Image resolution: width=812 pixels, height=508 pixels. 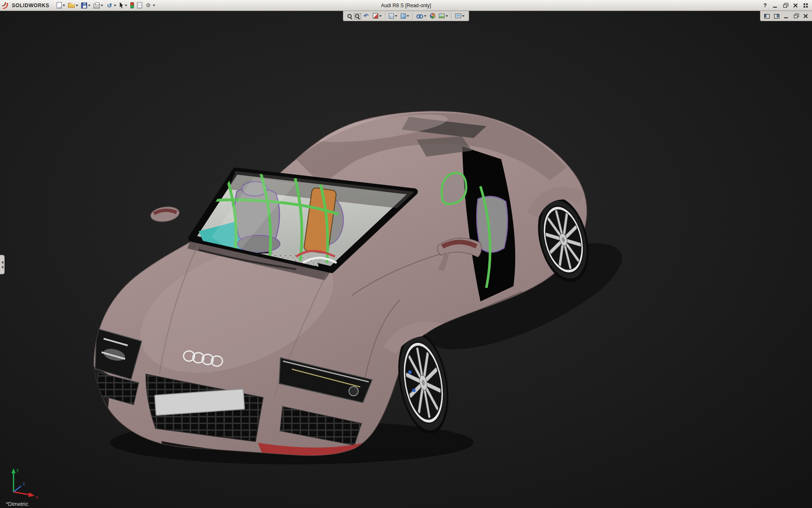 I want to click on previous-view-button, so click(x=366, y=16).